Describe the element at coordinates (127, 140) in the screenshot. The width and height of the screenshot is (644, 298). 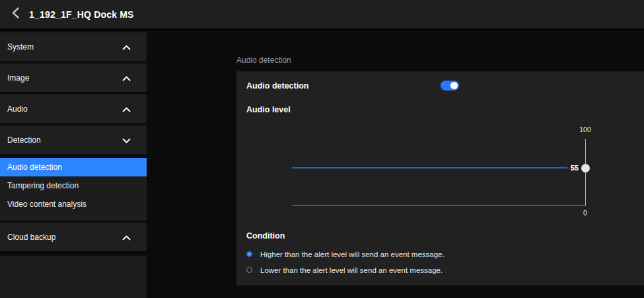
I see `chevron-down-icon` at that location.